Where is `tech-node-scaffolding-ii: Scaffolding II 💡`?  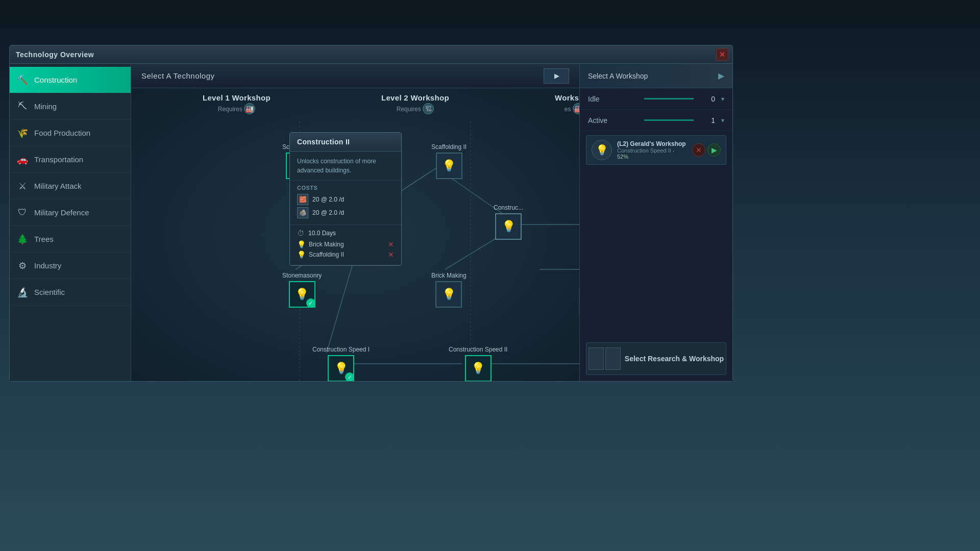 tech-node-scaffolding-ii: Scaffolding II 💡 is located at coordinates (449, 161).